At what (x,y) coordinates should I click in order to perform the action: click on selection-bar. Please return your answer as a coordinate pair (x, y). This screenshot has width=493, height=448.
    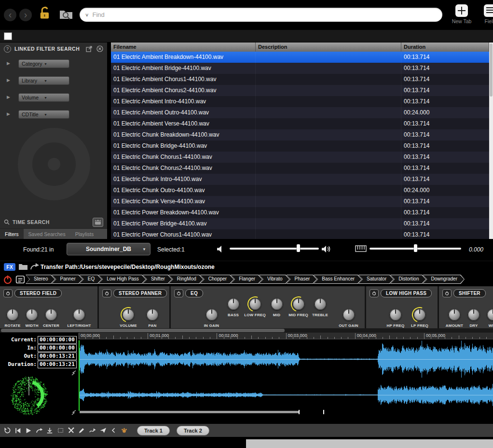
    Looking at the image, I should click on (189, 412).